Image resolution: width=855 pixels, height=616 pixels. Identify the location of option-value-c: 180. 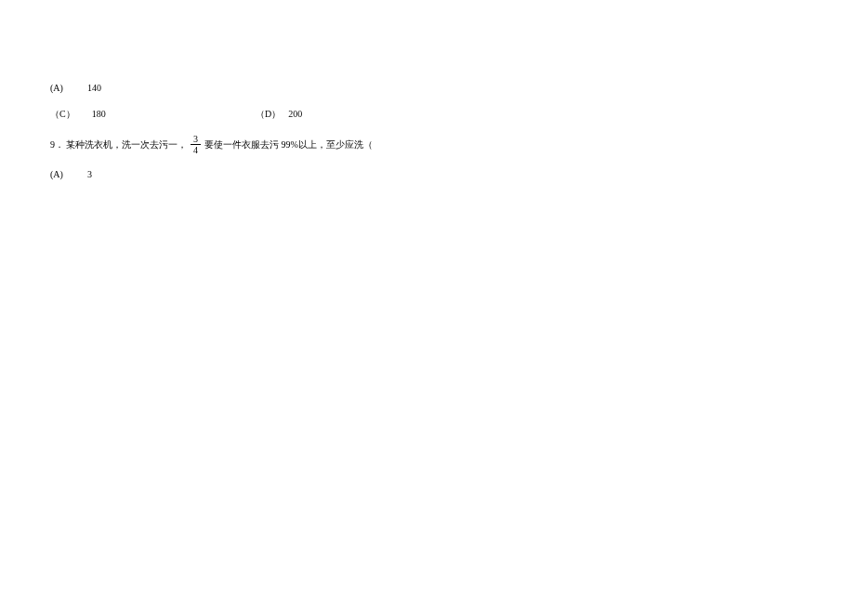
(99, 114).